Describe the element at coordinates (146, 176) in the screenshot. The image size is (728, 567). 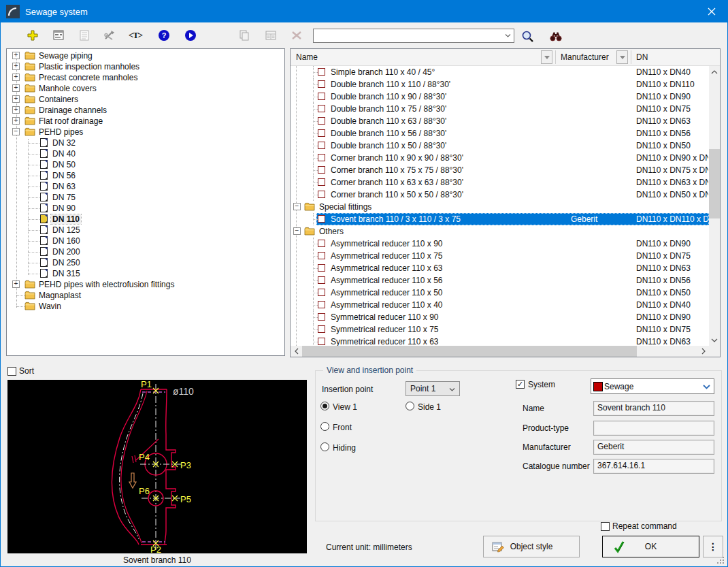
I see `tree-item: DN 56` at that location.